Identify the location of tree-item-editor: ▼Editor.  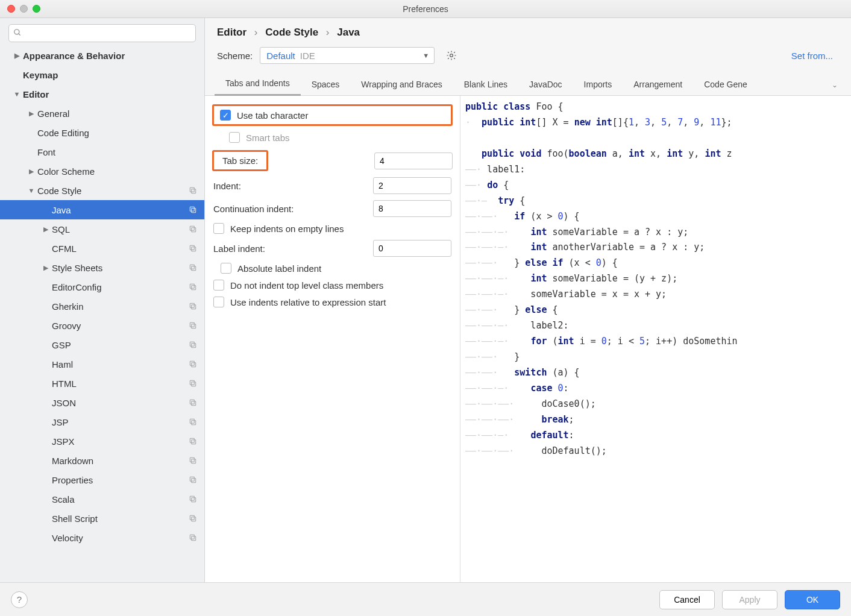
(102, 94).